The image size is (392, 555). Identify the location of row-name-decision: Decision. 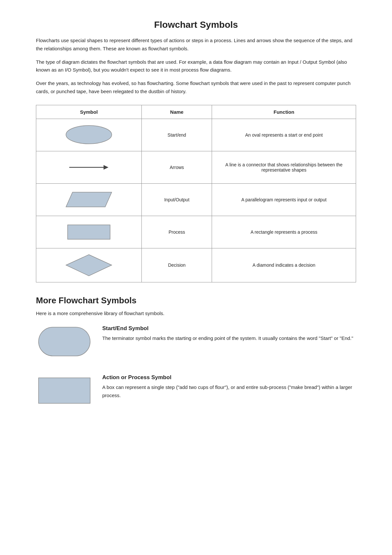
(177, 265).